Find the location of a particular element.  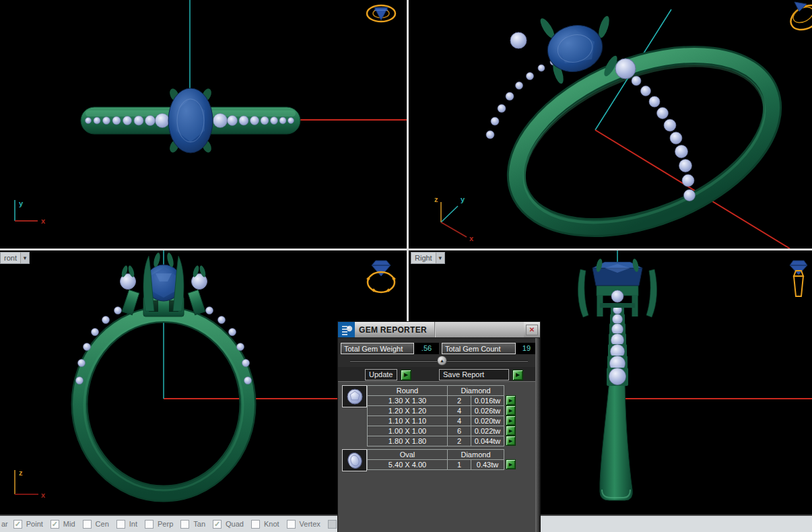

gem-size-cell: 1.30 X 1.30 is located at coordinates (407, 401).